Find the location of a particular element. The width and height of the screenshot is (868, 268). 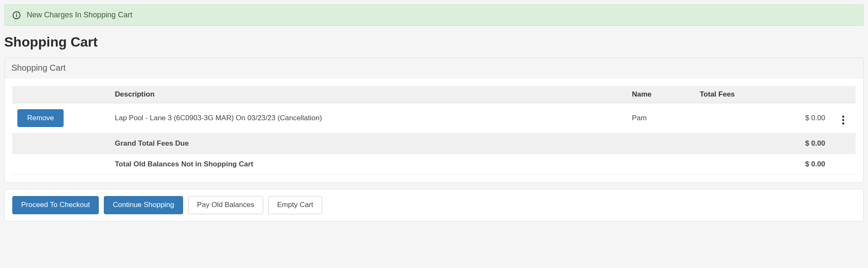

alert-message: New Charges In Shopping Cart is located at coordinates (80, 15).